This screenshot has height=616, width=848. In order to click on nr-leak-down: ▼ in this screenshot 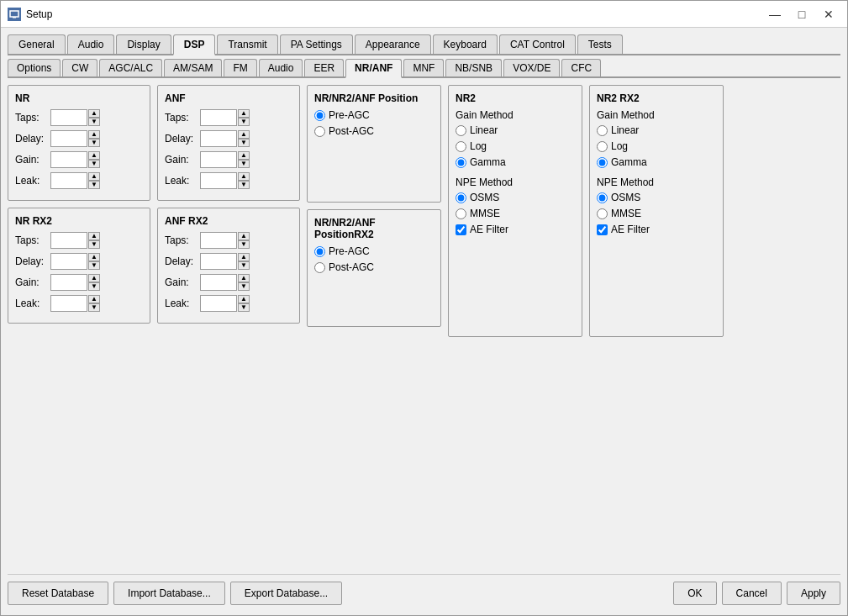, I will do `click(94, 185)`.